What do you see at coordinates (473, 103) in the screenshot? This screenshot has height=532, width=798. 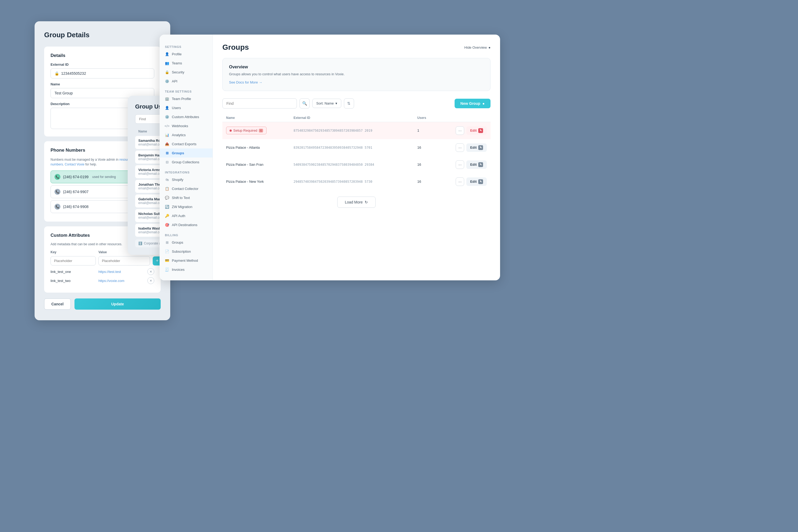 I see `new-group-button: New Group ●` at bounding box center [473, 103].